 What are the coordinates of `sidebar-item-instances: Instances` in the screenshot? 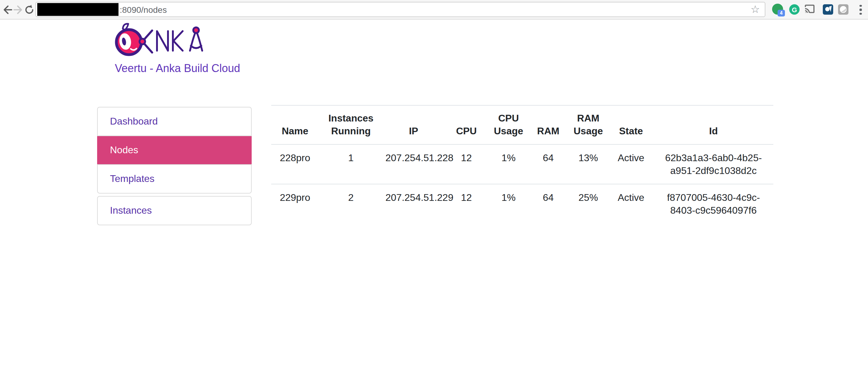 It's located at (175, 211).